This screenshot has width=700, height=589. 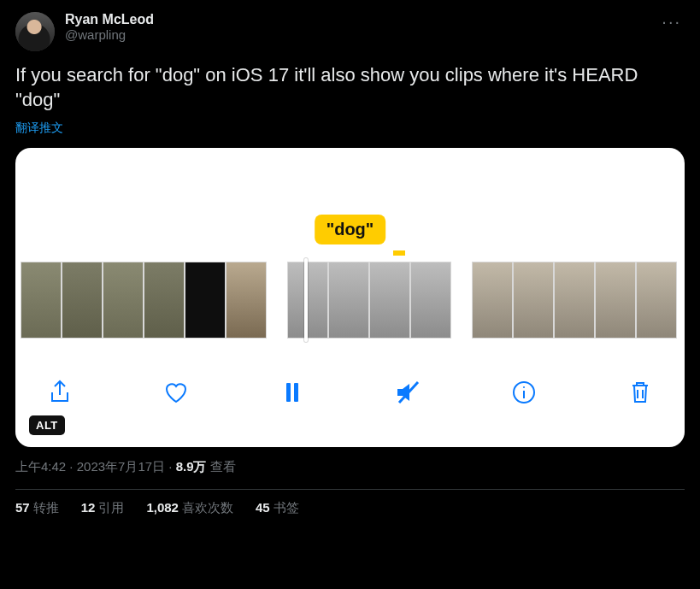 I want to click on tweet-stats: 57转推 12引用 1,082喜欢次数 45书签, so click(x=350, y=508).